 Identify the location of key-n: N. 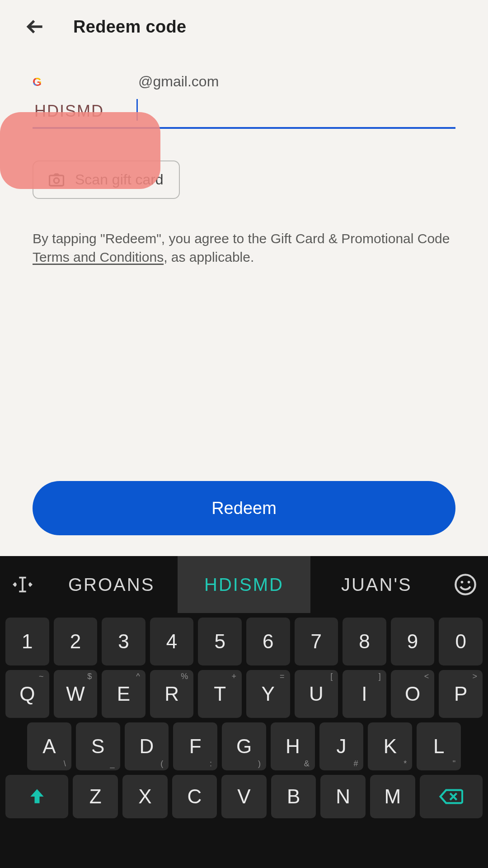
(343, 797).